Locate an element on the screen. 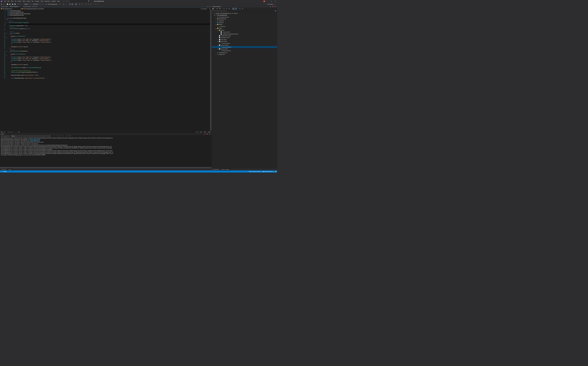  user-avatar: CR is located at coordinates (264, 1).